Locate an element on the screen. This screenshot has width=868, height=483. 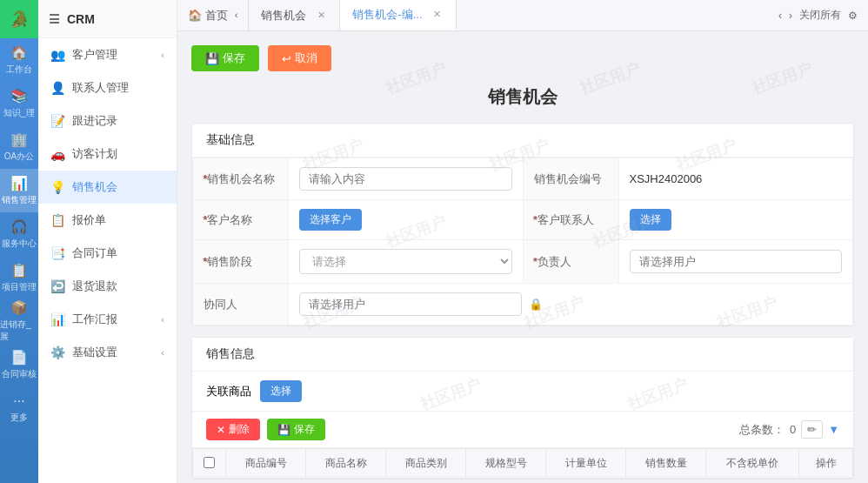
sidebar-item-follow-records: 📝 跟进记录 is located at coordinates (108, 121).